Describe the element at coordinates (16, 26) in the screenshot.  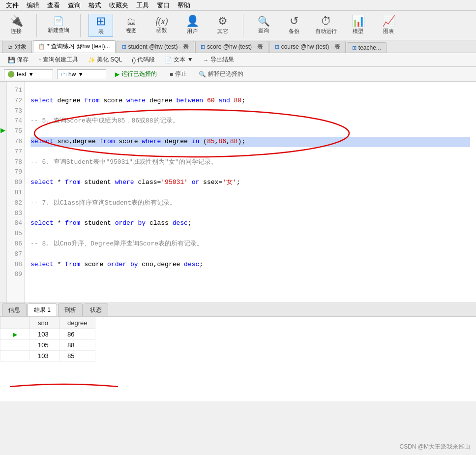
I see `toolbar-connect: 🔌 连接` at that location.